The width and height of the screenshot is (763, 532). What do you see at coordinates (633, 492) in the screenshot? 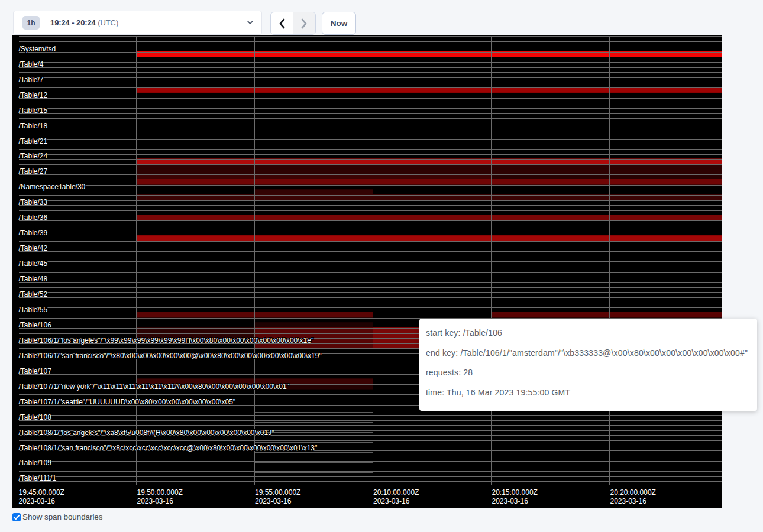
I see `svg-text: 20:20:00.000Z` at bounding box center [633, 492].